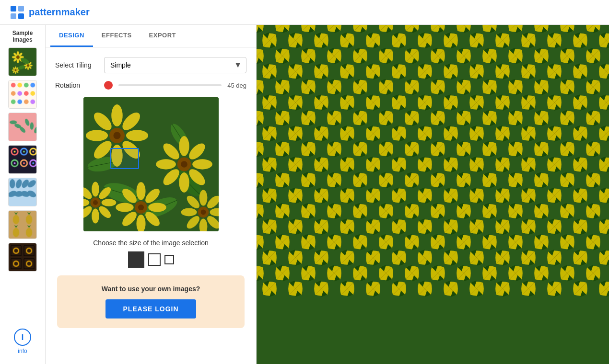 Image resolution: width=609 pixels, height=364 pixels. Describe the element at coordinates (17, 12) in the screenshot. I see `logo-icon` at that location.